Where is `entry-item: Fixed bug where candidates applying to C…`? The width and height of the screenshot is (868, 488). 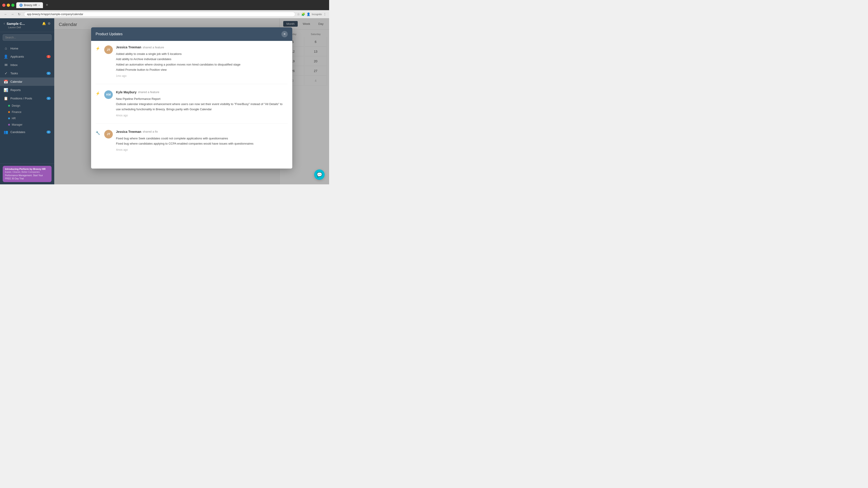
entry-item: Fixed bug where candidates applying to C… is located at coordinates (202, 143).